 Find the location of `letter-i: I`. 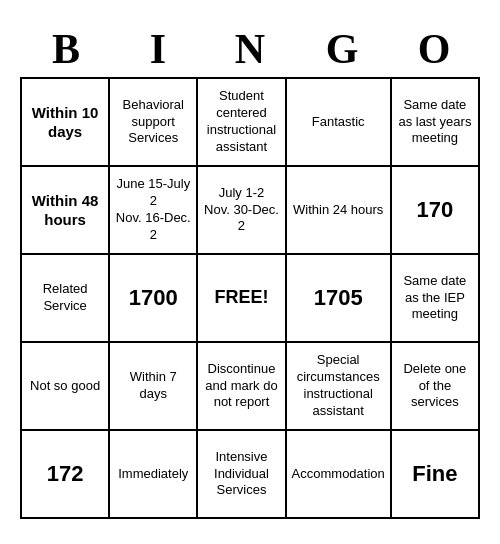

letter-i: I is located at coordinates (158, 49).